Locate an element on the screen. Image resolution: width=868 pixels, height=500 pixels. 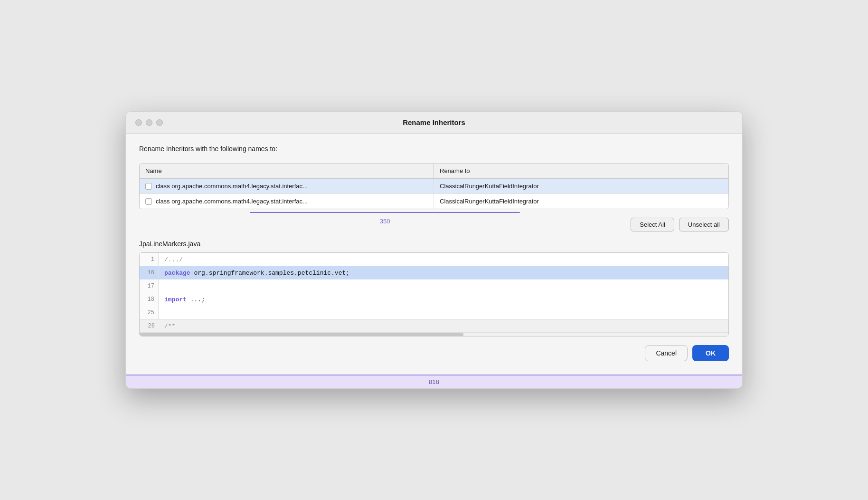
code-text: ...; is located at coordinates (198, 299).